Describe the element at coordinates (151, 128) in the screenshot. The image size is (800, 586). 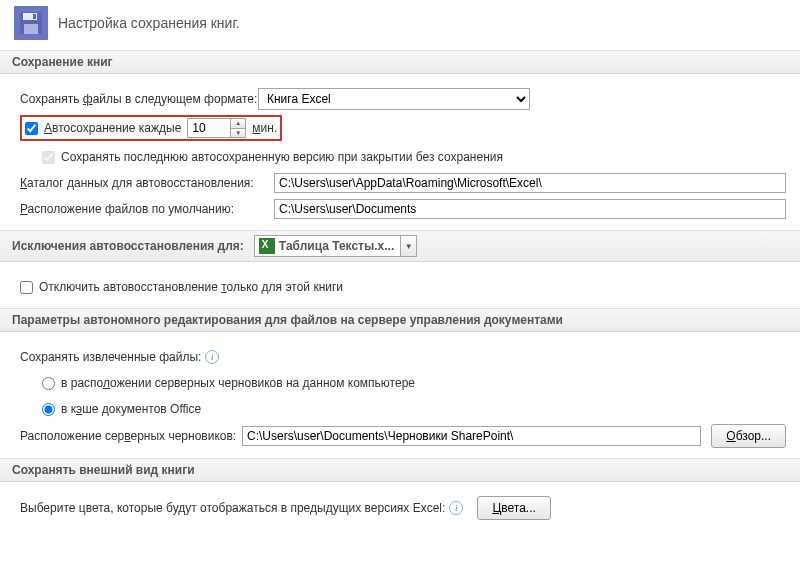
I see `autosave-highlight: Автосохранение каждые ▲ ▼ мин.` at that location.